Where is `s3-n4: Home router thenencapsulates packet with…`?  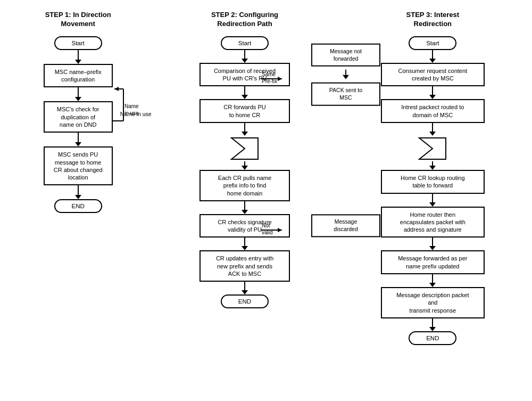 s3-n4: Home router thenencapsulates packet with… is located at coordinates (433, 223).